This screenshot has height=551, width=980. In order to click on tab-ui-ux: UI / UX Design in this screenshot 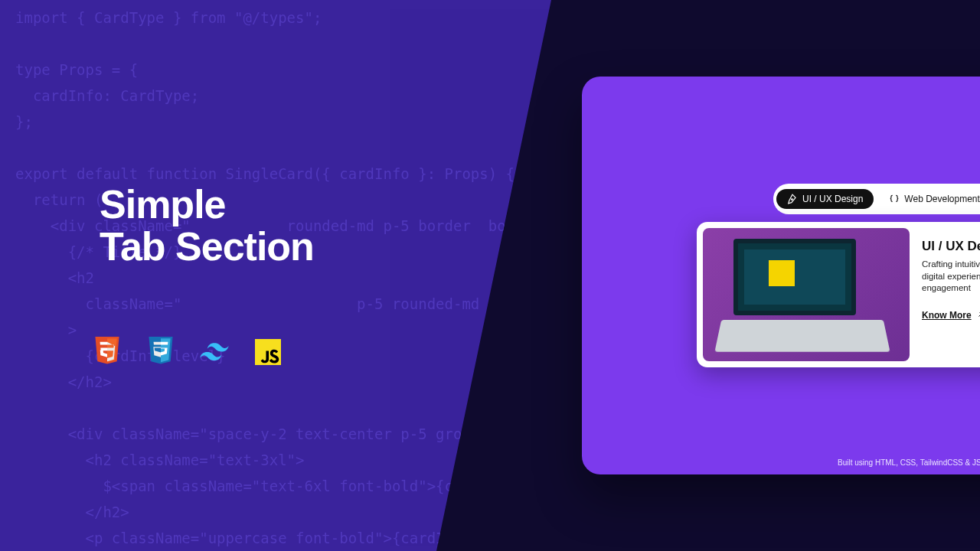, I will do `click(825, 199)`.